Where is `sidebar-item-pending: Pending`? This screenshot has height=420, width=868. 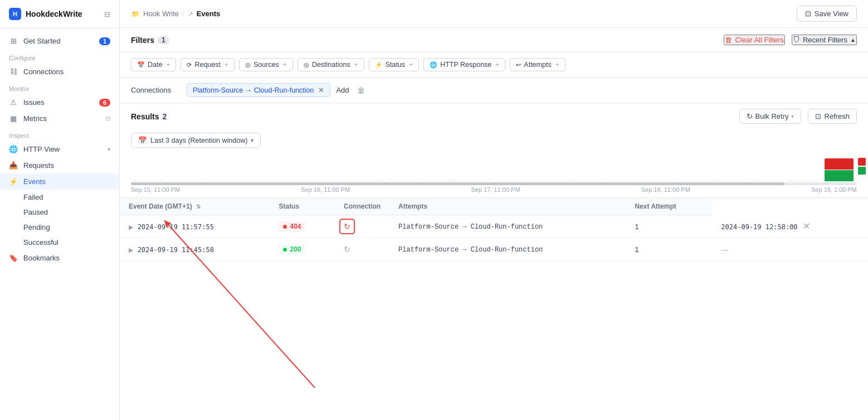 sidebar-item-pending: Pending is located at coordinates (60, 228).